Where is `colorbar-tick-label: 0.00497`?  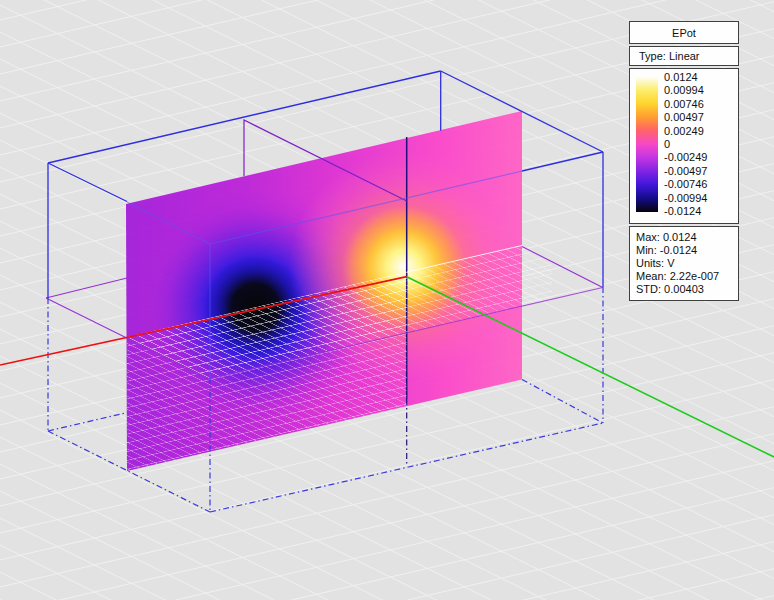 colorbar-tick-label: 0.00497 is located at coordinates (686, 117).